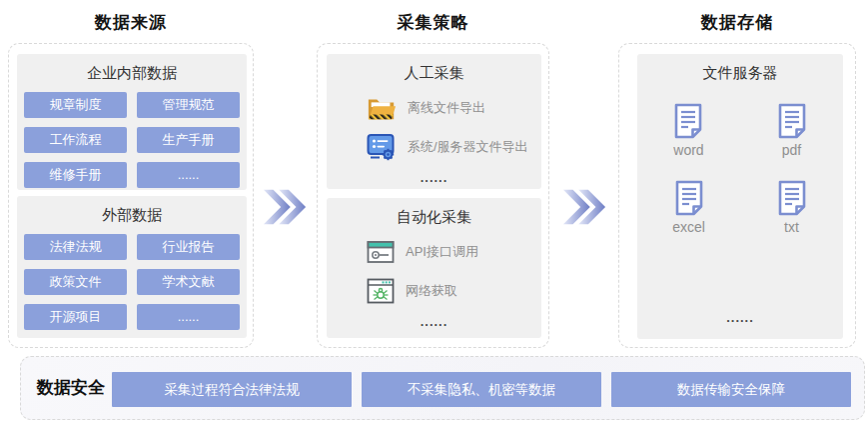 The height and width of the screenshot is (430, 868). Describe the element at coordinates (76, 317) in the screenshot. I see `tag-open-source-projects: 开源项目` at that location.